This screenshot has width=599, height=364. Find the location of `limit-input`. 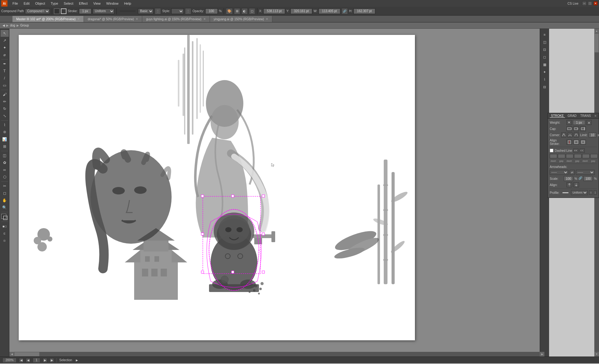

limit-input is located at coordinates (592, 135).